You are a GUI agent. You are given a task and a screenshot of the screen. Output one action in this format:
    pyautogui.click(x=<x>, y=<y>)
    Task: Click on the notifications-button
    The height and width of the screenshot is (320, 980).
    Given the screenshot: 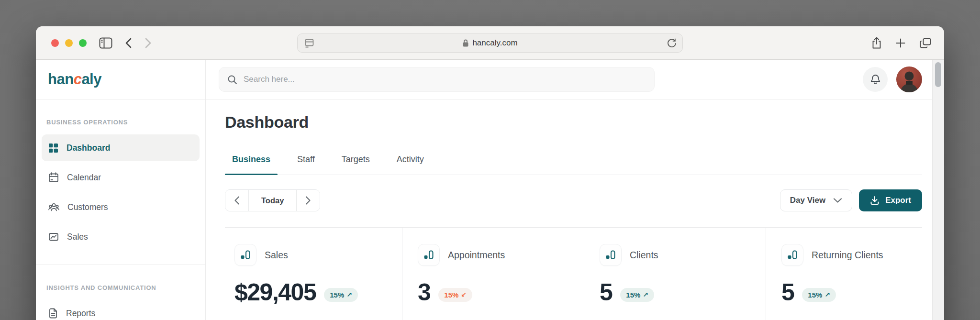 What is the action you would take?
    pyautogui.click(x=875, y=79)
    